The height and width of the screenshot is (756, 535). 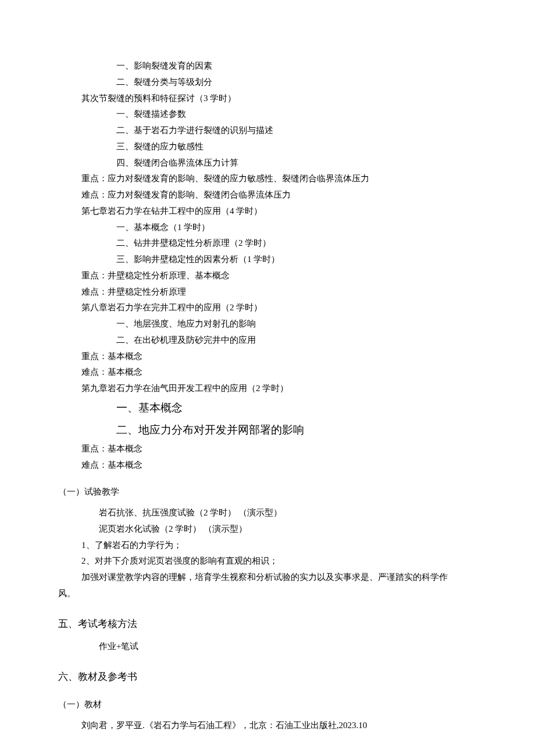 What do you see at coordinates (268, 243) in the screenshot?
I see `list-item: 二、钻井井壁稳定性分析原理（2 学时）` at bounding box center [268, 243].